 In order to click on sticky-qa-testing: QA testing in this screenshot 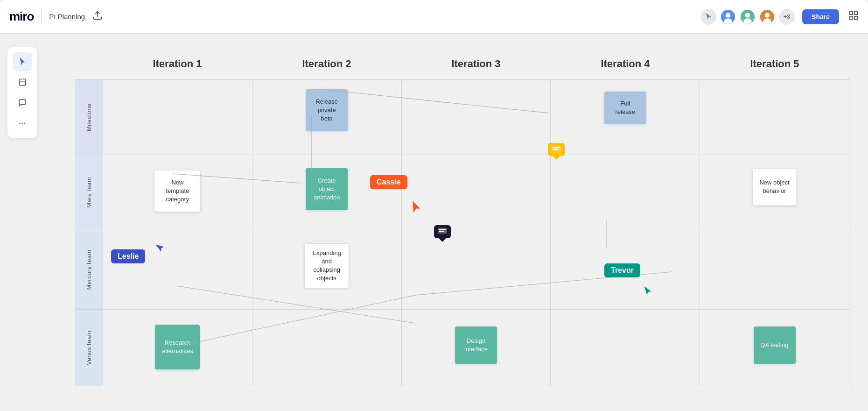, I will do `click(775, 345)`.